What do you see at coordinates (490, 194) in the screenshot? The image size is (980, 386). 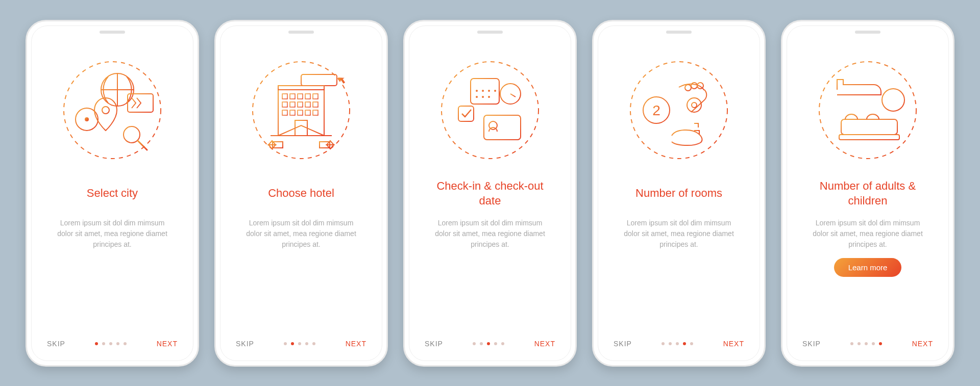 I see `screen-title: Check-in & check-out date` at bounding box center [490, 194].